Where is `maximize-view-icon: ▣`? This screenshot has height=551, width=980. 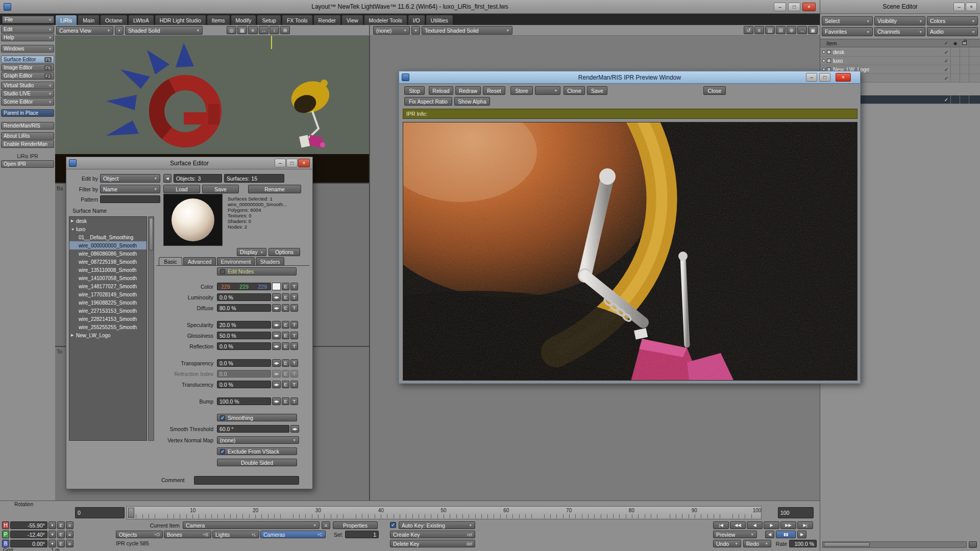
maximize-view-icon: ▣ is located at coordinates (813, 30).